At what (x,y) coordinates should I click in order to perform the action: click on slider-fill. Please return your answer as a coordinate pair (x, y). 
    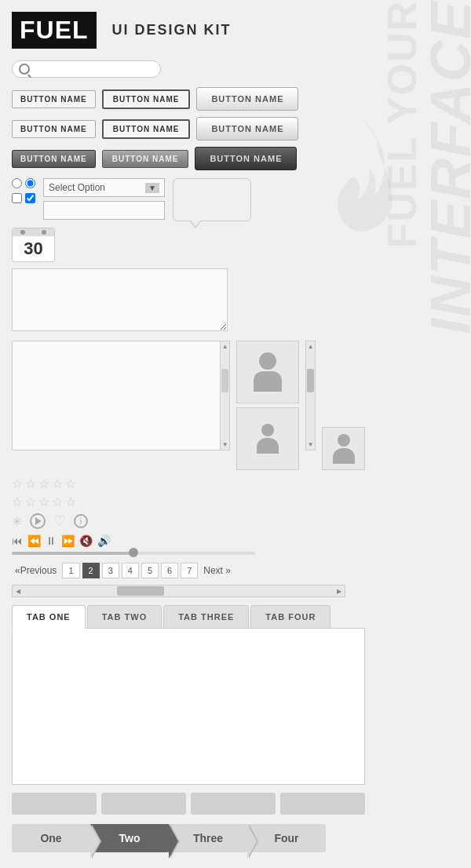
    Looking at the image, I should click on (72, 553).